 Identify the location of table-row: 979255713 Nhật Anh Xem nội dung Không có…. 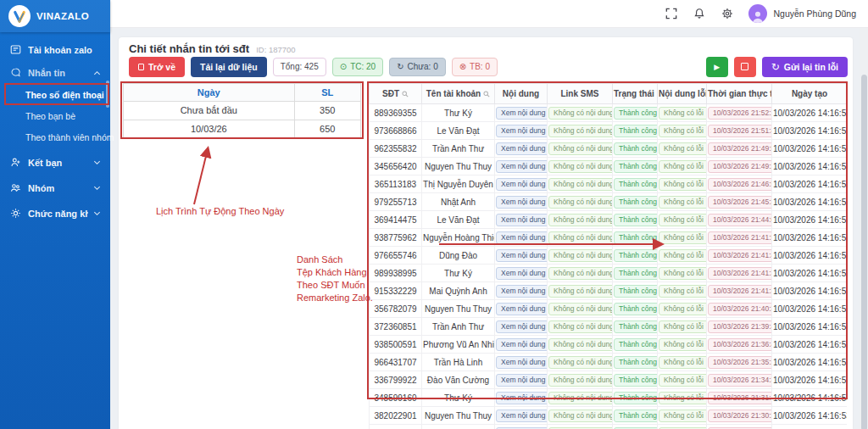
(609, 202).